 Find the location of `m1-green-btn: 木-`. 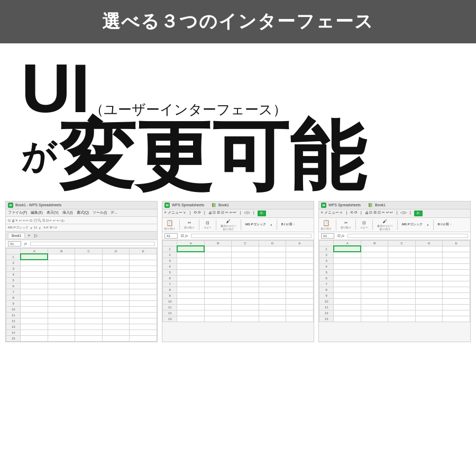

m1-green-btn: 木- is located at coordinates (262, 214).